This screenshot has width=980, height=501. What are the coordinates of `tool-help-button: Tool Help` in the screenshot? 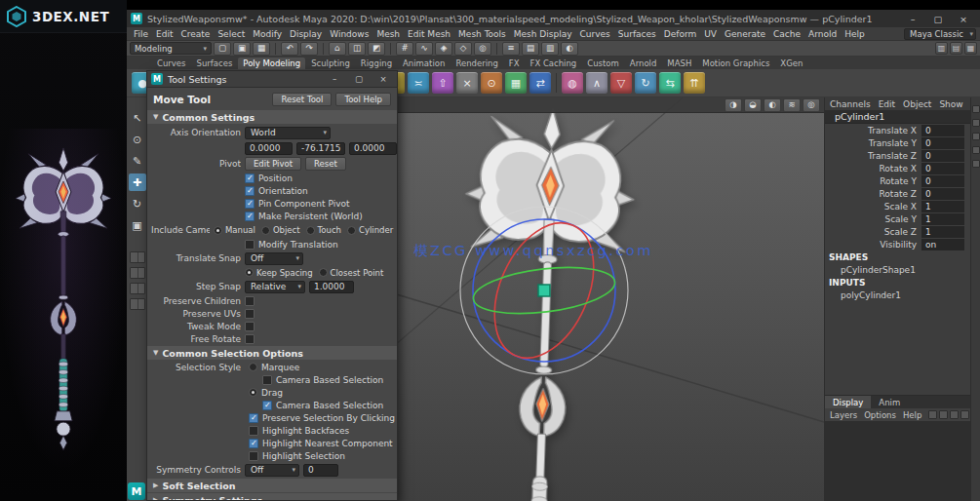 It's located at (363, 99).